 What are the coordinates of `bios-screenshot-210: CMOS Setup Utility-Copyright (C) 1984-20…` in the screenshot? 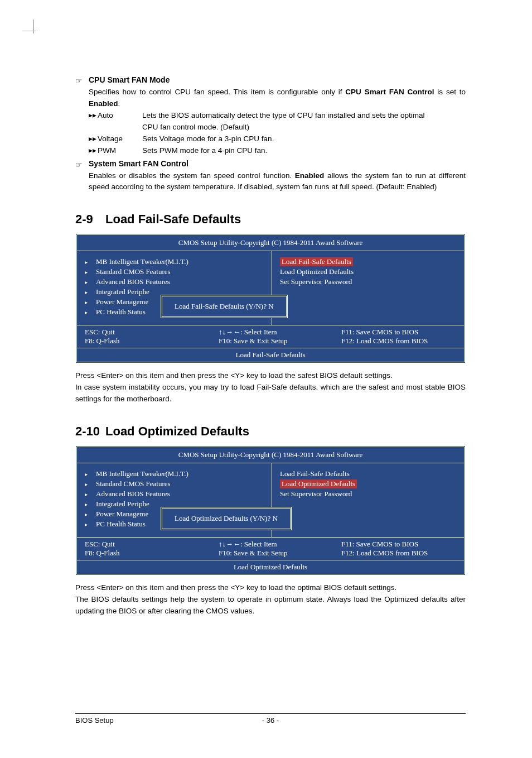 It's located at (270, 510).